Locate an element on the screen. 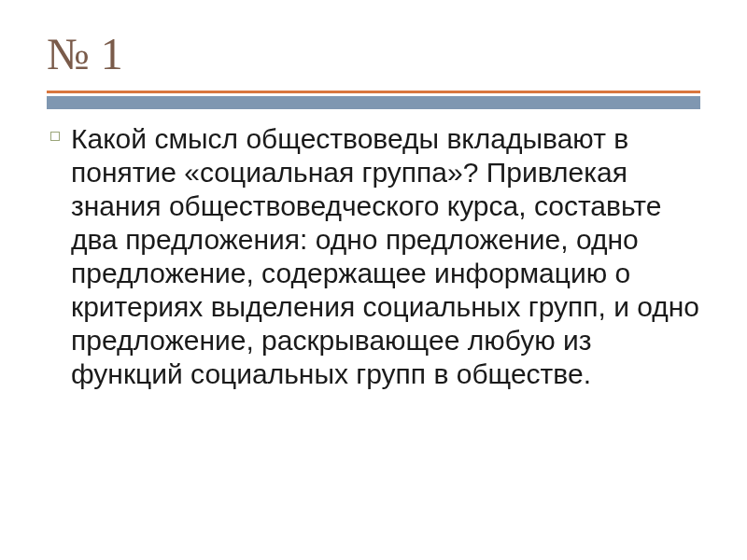 Image resolution: width=747 pixels, height=560 pixels. slide-title: № 1 is located at coordinates (374, 54).